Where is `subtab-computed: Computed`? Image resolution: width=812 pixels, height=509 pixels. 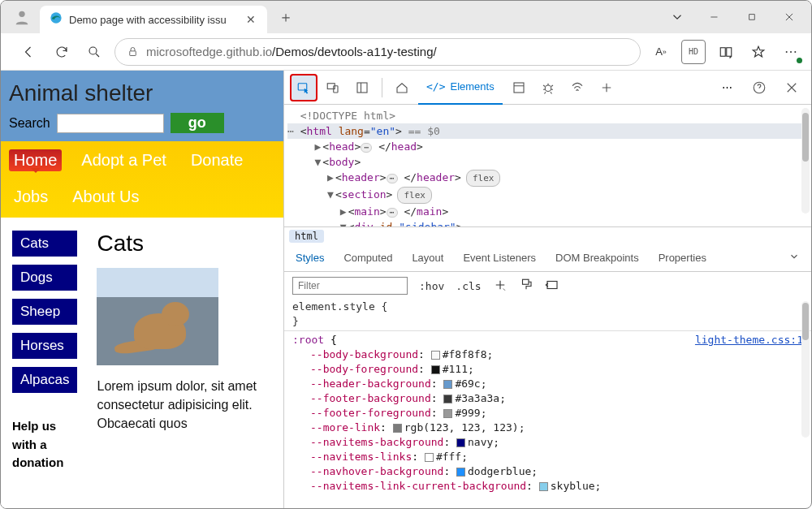 subtab-computed: Computed is located at coordinates (368, 258).